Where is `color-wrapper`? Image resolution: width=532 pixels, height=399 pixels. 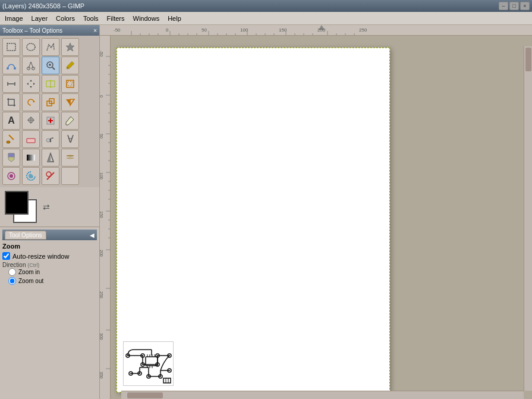 color-wrapper is located at coordinates (22, 207).